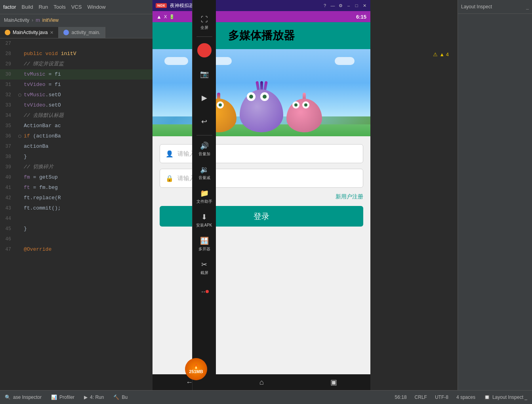 The image size is (532, 404). I want to click on tab-activity-xml: activity_main., so click(82, 32).